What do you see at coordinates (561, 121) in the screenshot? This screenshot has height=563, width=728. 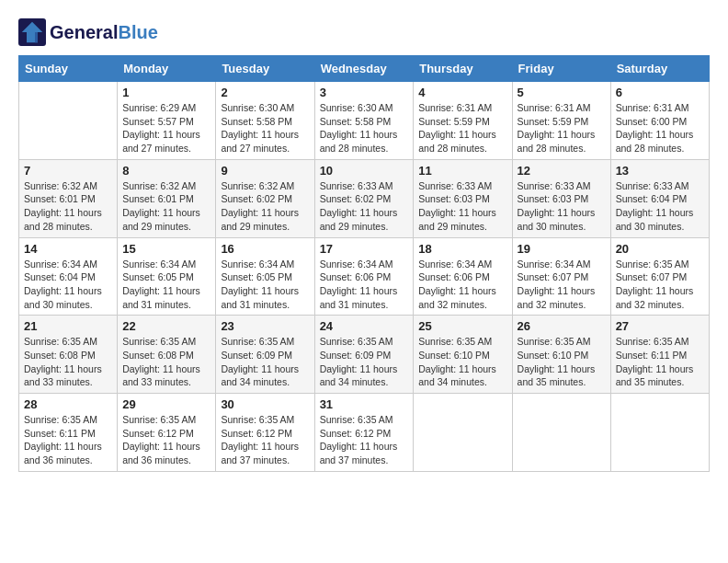 I see `calendar-cell: 5Sunrise: 6:31 AMSunset: 5:59 PMDaylight…` at bounding box center [561, 121].